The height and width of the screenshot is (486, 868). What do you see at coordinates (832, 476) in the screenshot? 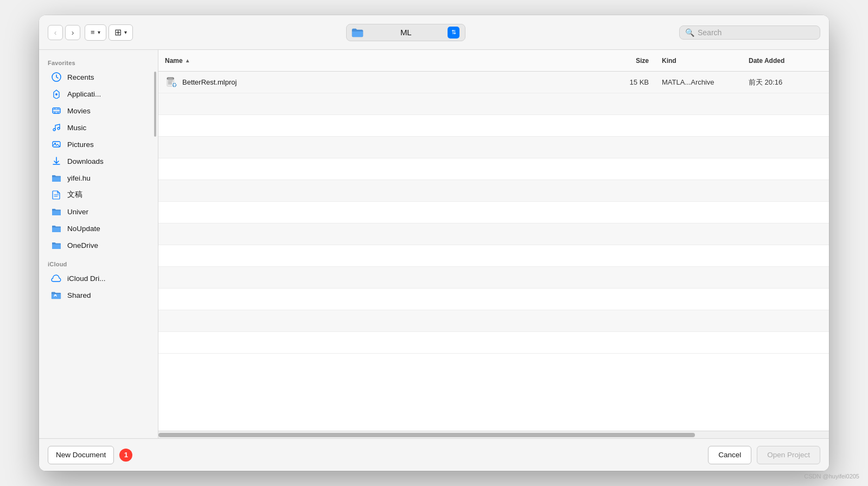
I see `watermark: CSDN @huyifei0205` at bounding box center [832, 476].